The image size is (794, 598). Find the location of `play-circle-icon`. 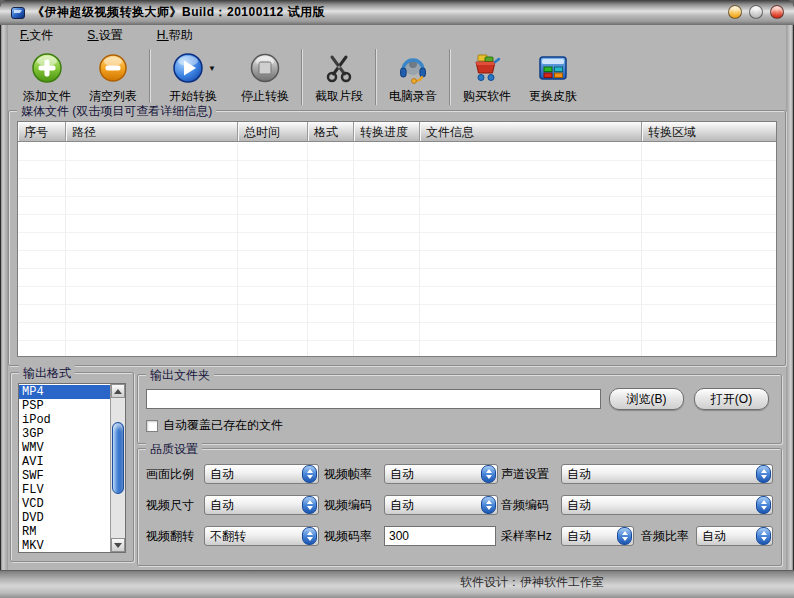

play-circle-icon is located at coordinates (188, 68).